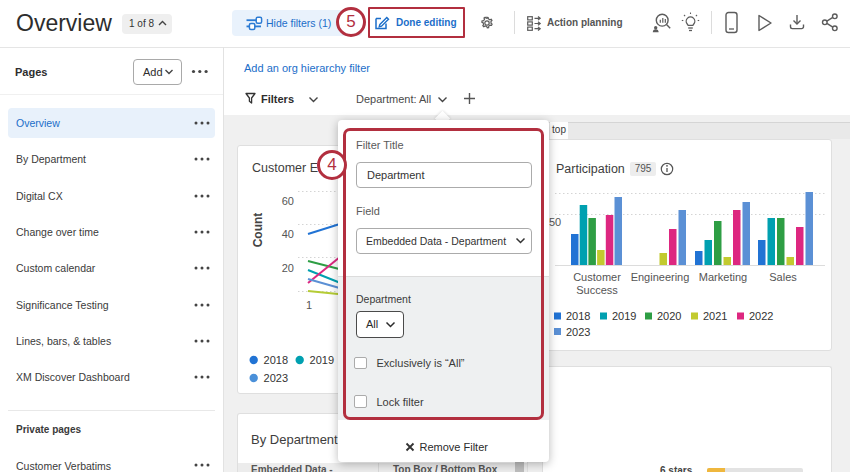  Describe the element at coordinates (783, 277) in the screenshot. I see `svg-text: Sales` at that location.